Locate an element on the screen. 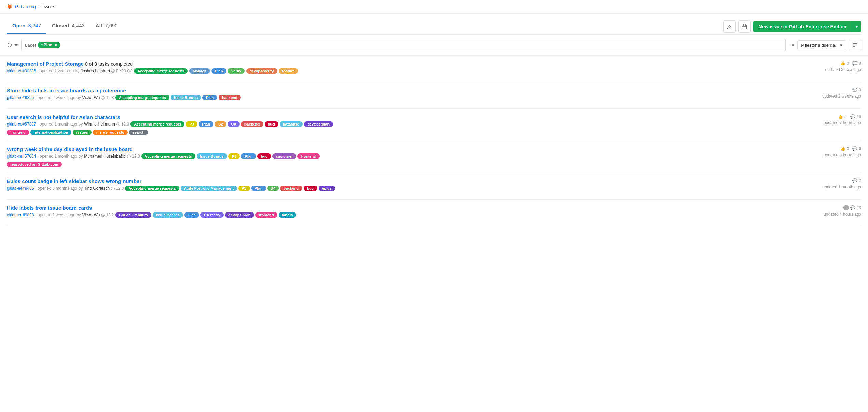  label-tag: reproduced on GitLab.com is located at coordinates (34, 164).